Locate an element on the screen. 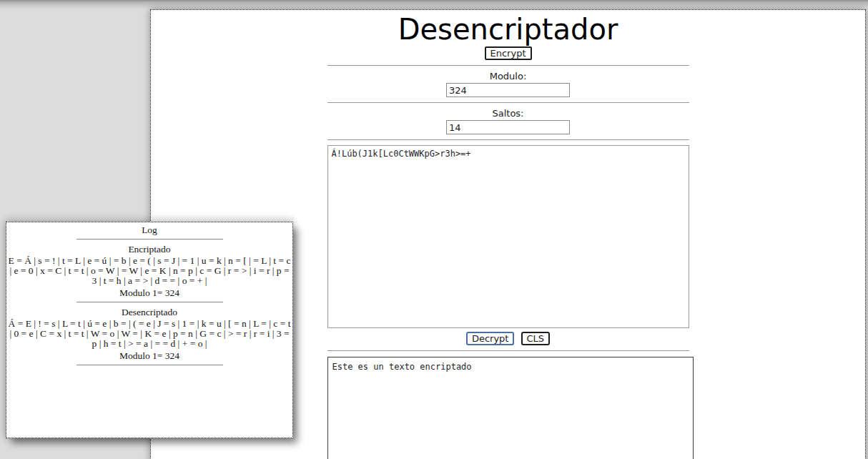  log-mapping-text: Á = E | ! = s | L = t | ú = e | b = | ( … is located at coordinates (149, 334).